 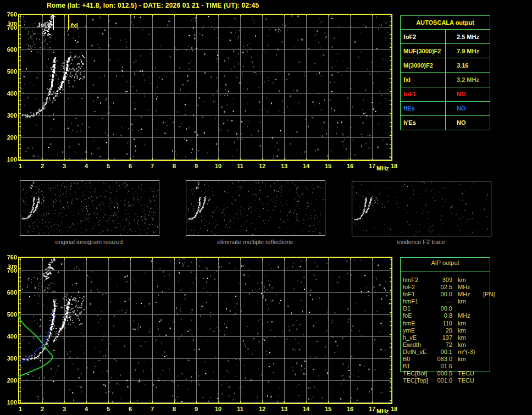 I want to click on autoscala-row-M(3000)F2: M(3000)F23.16, so click(x=445, y=65).